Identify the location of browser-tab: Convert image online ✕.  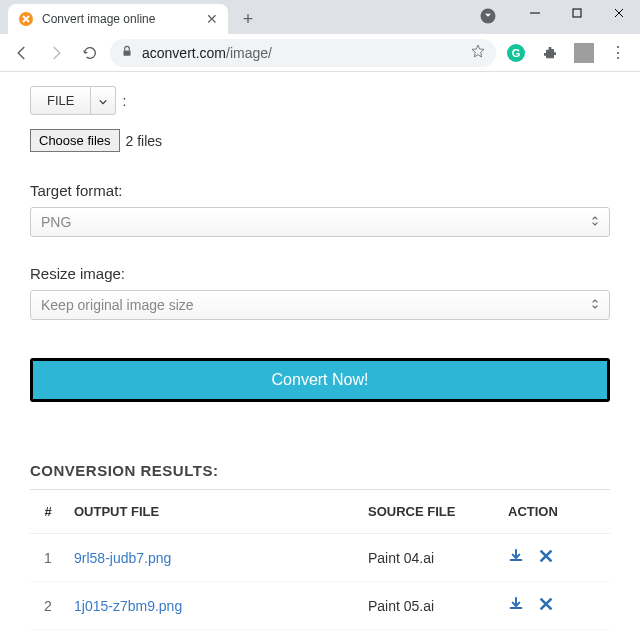
(118, 19).